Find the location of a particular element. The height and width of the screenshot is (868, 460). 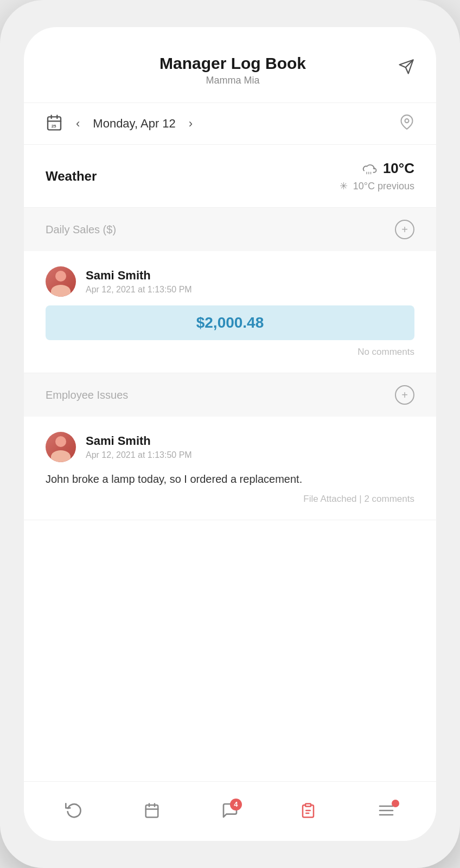

entry-text: John broke a lamp today, so I ordered a … is located at coordinates (230, 479).